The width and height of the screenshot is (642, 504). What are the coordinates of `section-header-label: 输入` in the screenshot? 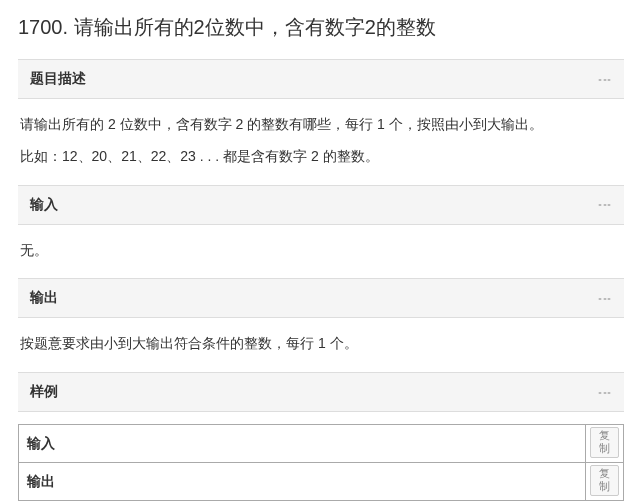 It's located at (44, 205).